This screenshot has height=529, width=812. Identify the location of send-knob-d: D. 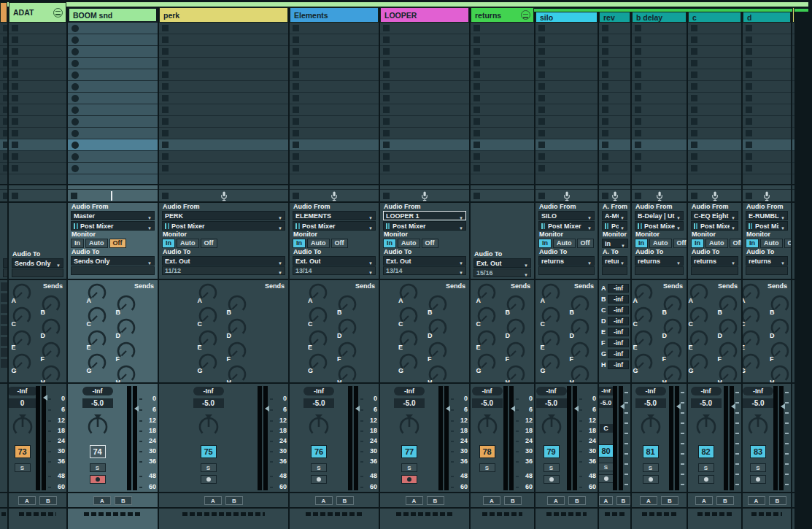
(780, 328).